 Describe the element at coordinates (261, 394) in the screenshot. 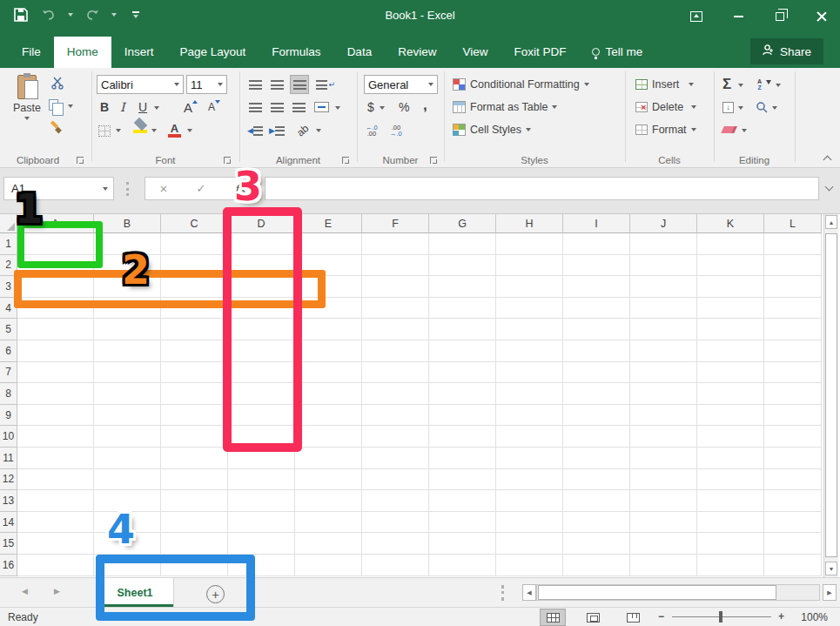

I see `cell-D8` at that location.